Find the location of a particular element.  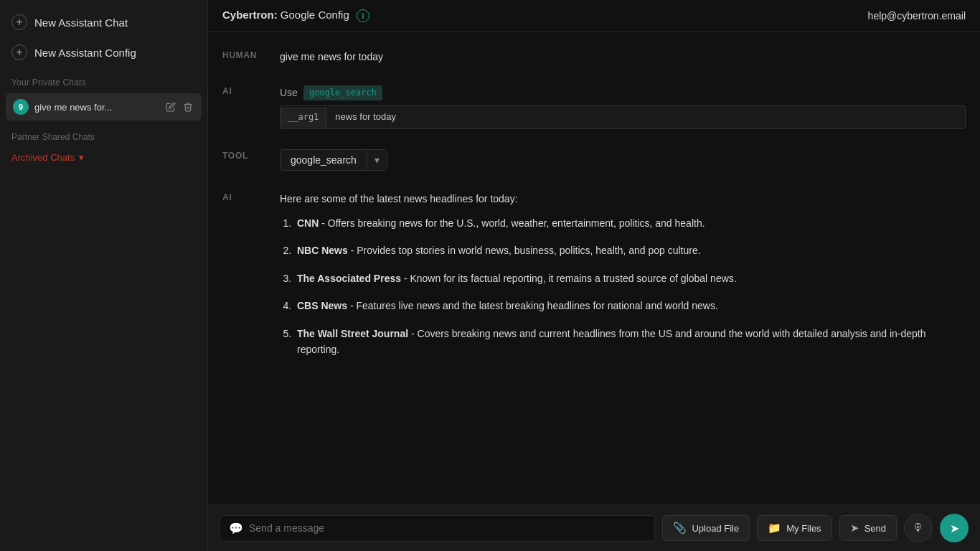

delete-chat-button is located at coordinates (188, 107).